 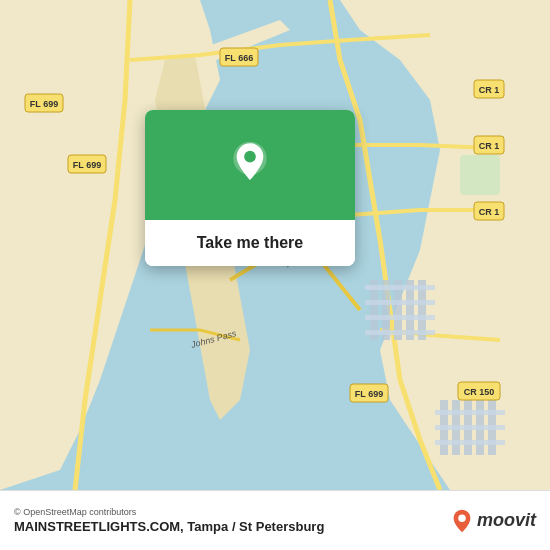 What do you see at coordinates (250, 165) in the screenshot?
I see `popup-header` at bounding box center [250, 165].